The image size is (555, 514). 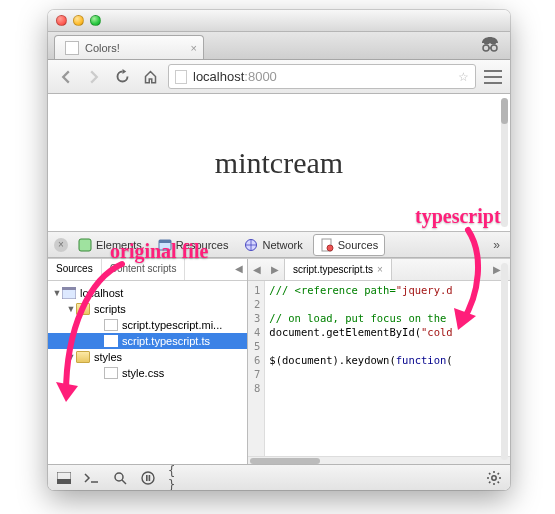 I want to click on tab-sources: Sources, so click(x=349, y=245).